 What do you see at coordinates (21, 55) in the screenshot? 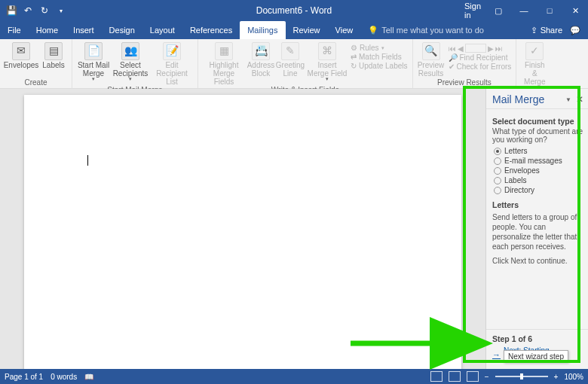
I see `envelopes-button: ✉ Envelopes` at bounding box center [21, 55].